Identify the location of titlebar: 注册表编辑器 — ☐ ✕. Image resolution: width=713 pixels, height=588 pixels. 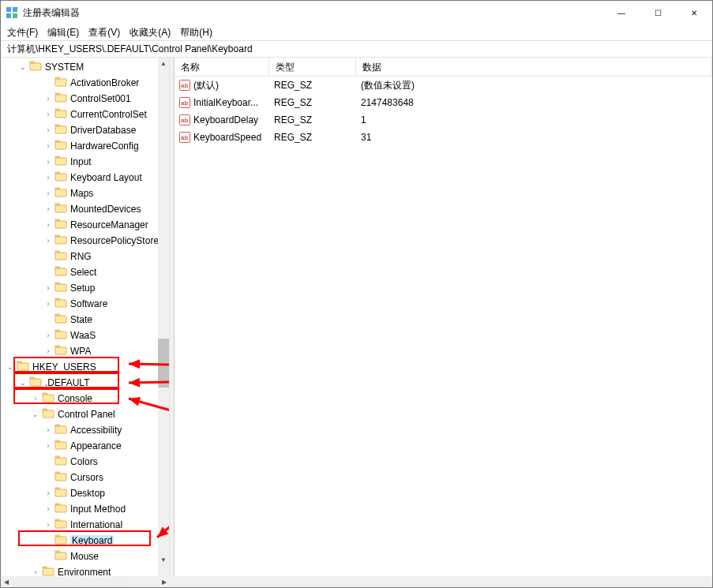
(357, 13).